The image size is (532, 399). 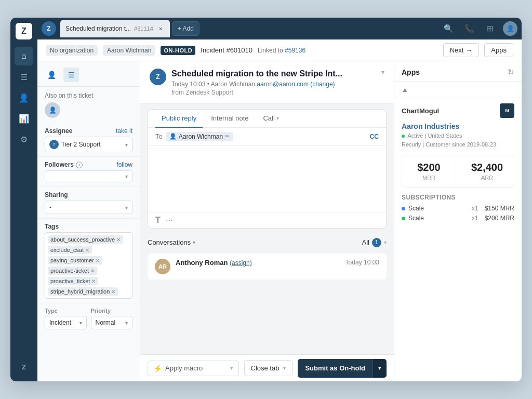 What do you see at coordinates (70, 250) in the screenshot?
I see `tag-chip: exclude_csat ✕` at bounding box center [70, 250].